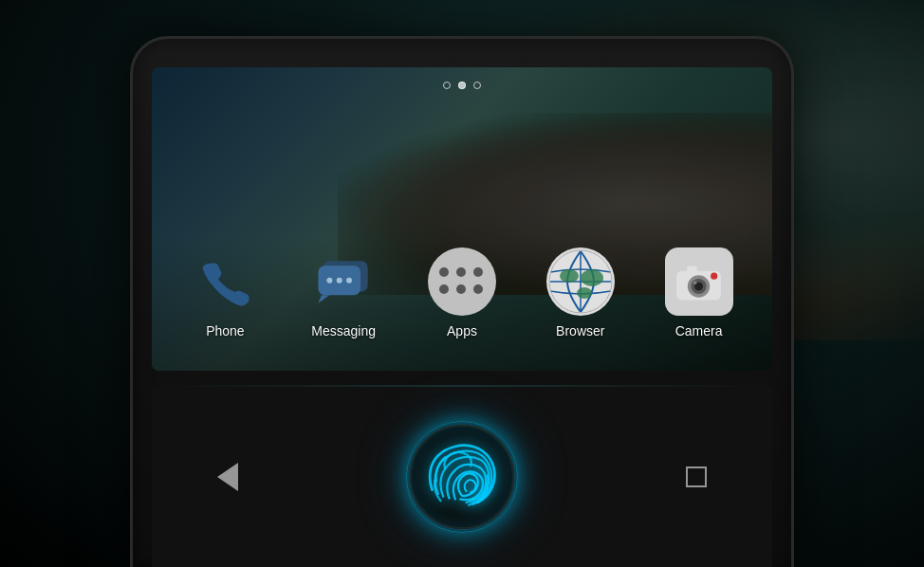 The width and height of the screenshot is (924, 567). I want to click on home-fingerprint-button, so click(462, 477).